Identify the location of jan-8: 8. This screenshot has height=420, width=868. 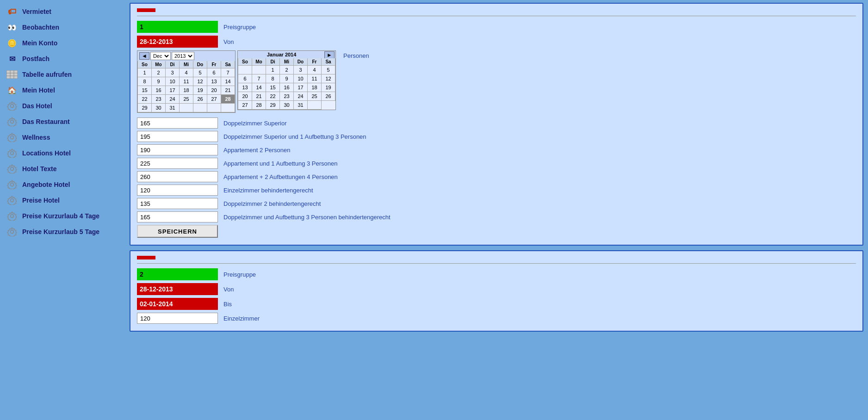
(273, 79).